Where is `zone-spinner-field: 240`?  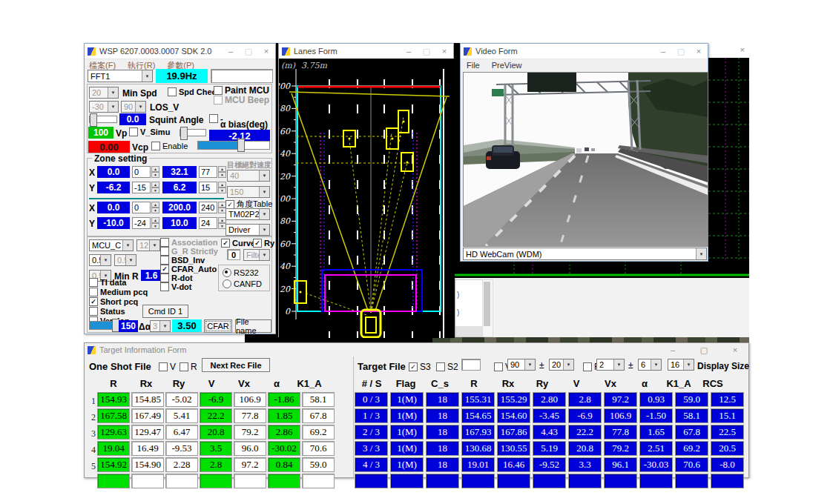
zone-spinner-field: 240 is located at coordinates (208, 208).